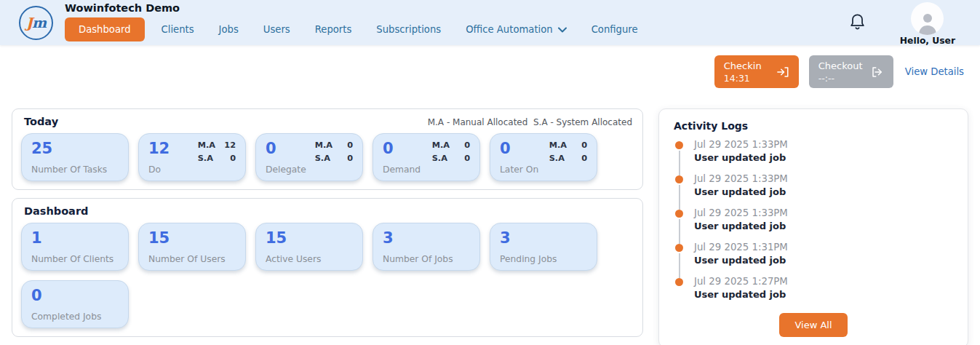 The image size is (980, 345). Describe the element at coordinates (192, 247) in the screenshot. I see `card-number-of-users: 15 Number Of Users` at that location.